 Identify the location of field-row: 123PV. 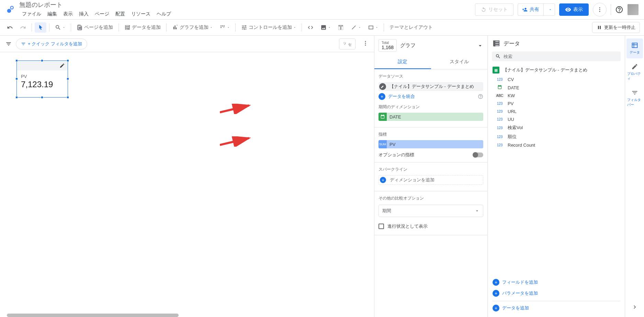
(556, 104).